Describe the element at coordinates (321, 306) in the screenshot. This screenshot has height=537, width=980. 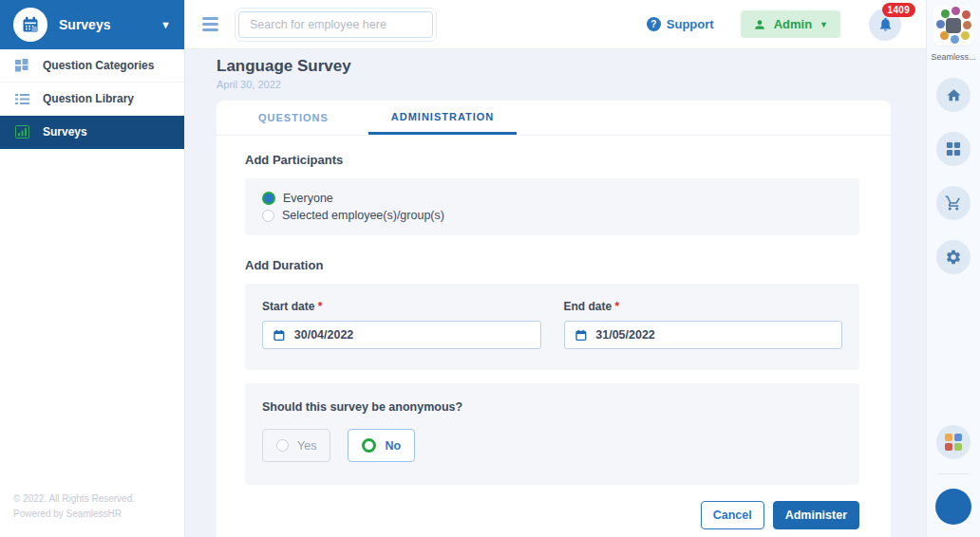
I see `required-marker: *` at that location.